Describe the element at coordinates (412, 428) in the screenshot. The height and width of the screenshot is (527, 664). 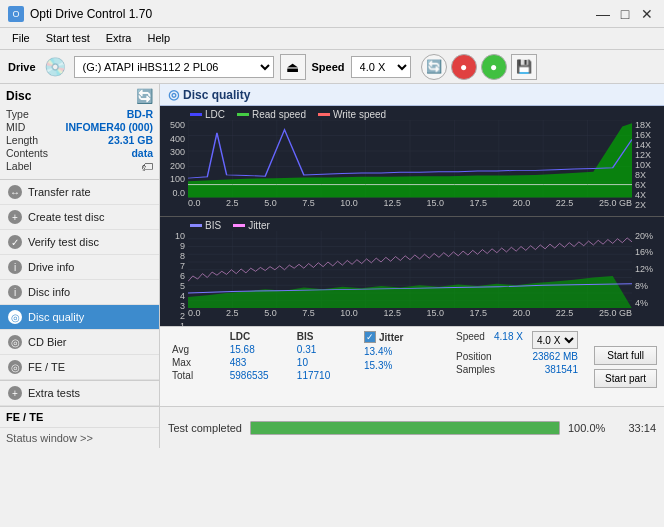
I see `status-right-panel: Test completed 100.0% 33:14` at that location.